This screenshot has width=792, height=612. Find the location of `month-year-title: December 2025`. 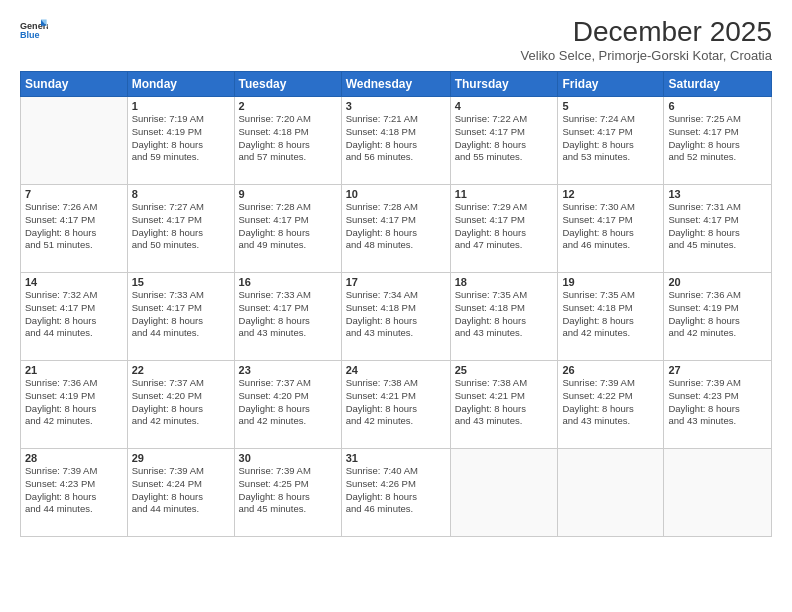

month-year-title: December 2025 is located at coordinates (646, 32).